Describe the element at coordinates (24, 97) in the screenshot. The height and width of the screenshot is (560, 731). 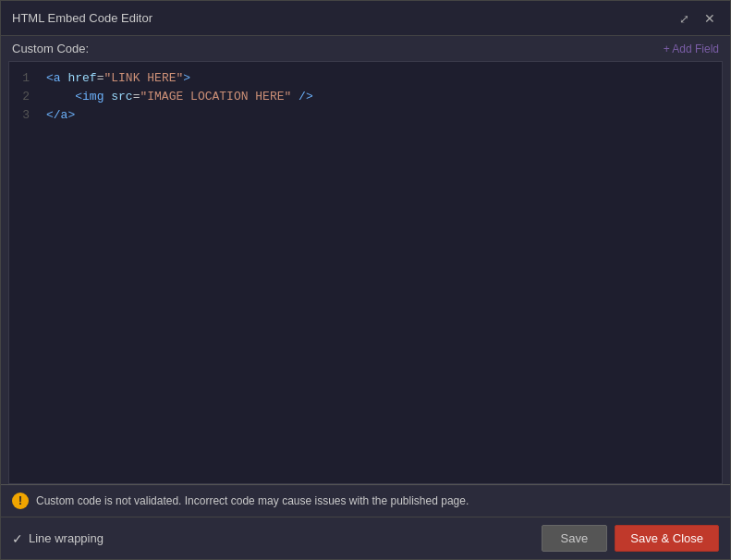
I see `line-number-2: 2` at that location.